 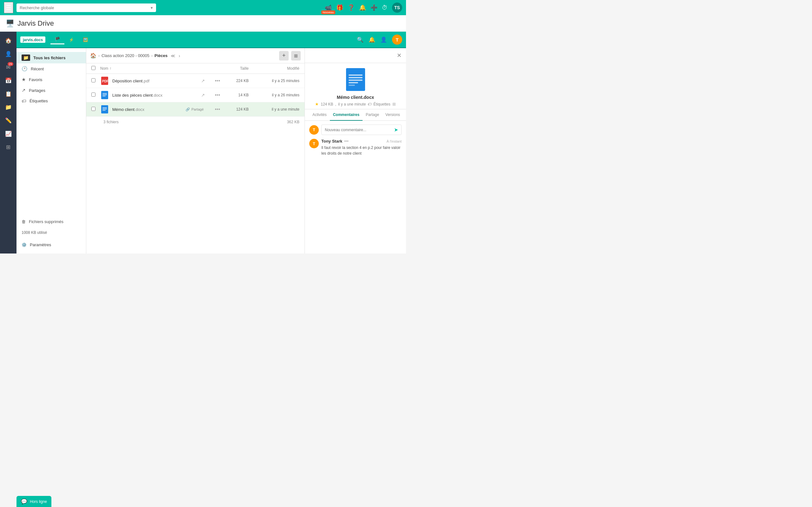 What do you see at coordinates (396, 130) in the screenshot?
I see `send-comment-button: ➤` at bounding box center [396, 130].